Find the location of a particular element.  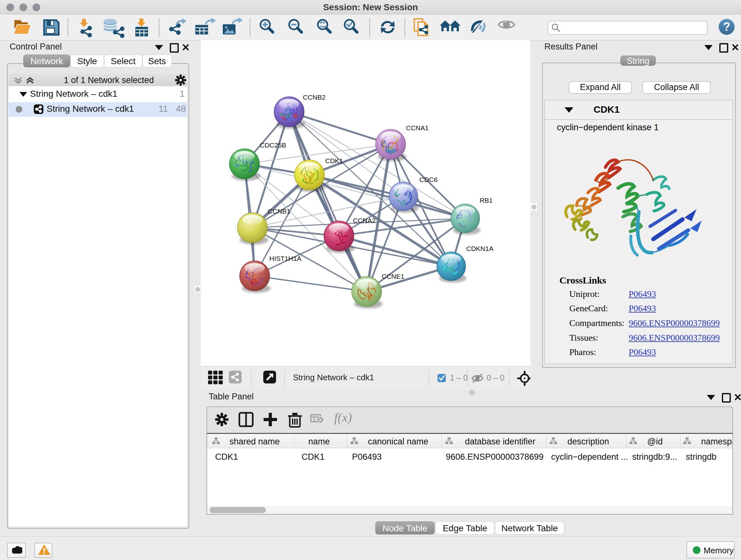

svg-text: CDK1 is located at coordinates (334, 161).